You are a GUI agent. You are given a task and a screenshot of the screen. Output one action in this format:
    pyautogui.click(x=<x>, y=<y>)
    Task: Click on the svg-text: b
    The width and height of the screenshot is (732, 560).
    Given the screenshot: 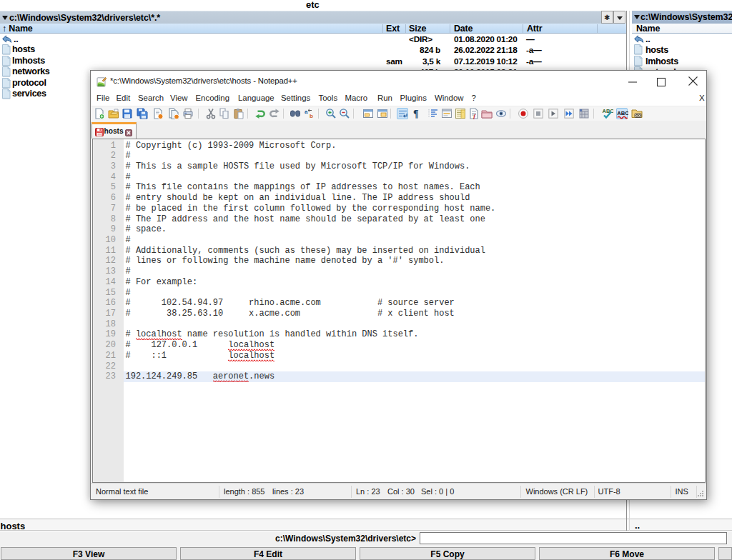 What is the action you would take?
    pyautogui.click(x=312, y=116)
    